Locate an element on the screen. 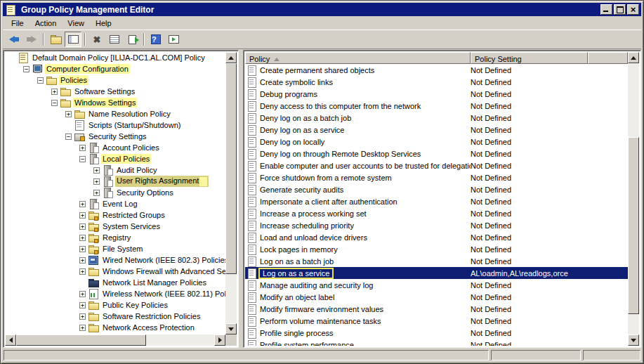  list-vscroll-thumb is located at coordinates (633, 226).